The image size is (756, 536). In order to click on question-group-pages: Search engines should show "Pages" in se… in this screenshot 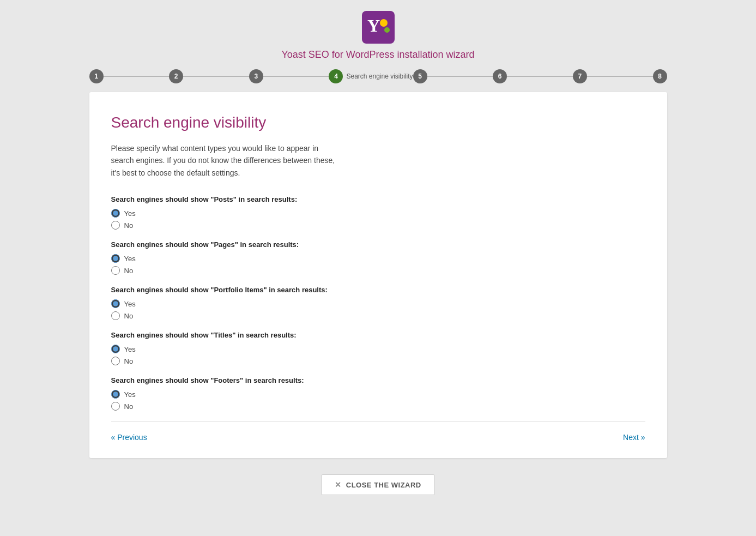, I will do `click(378, 257)`.